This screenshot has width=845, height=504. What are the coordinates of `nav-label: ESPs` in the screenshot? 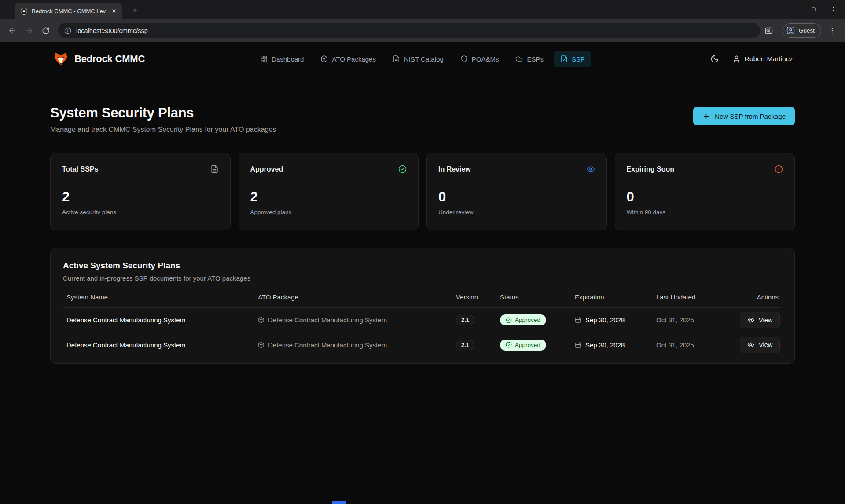 It's located at (535, 59).